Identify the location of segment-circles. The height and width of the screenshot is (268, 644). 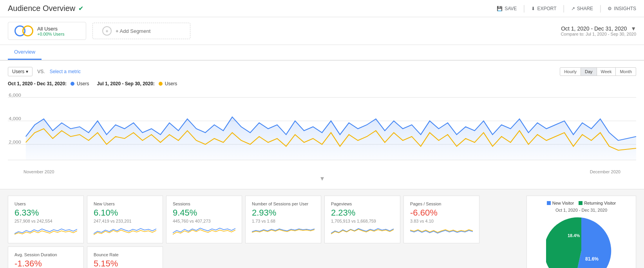
(24, 31).